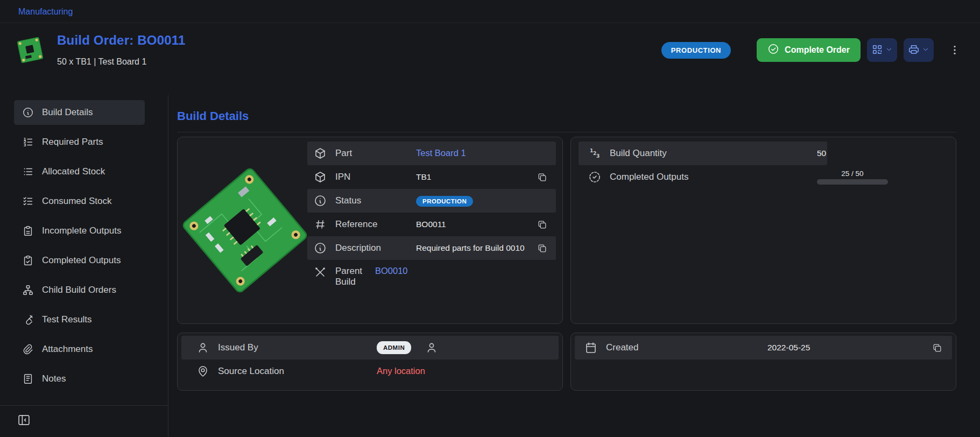 The image size is (980, 437). What do you see at coordinates (763, 348) in the screenshot?
I see `detail-row-created: Created 2022-05-25` at bounding box center [763, 348].